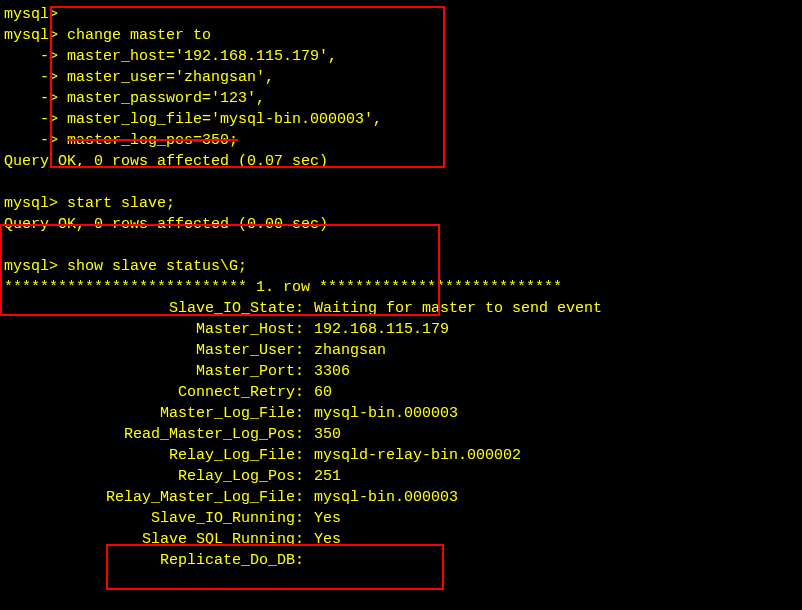 The width and height of the screenshot is (802, 610). Describe the element at coordinates (401, 330) in the screenshot. I see `status-row: Master_Host:192.168.115.179` at that location.